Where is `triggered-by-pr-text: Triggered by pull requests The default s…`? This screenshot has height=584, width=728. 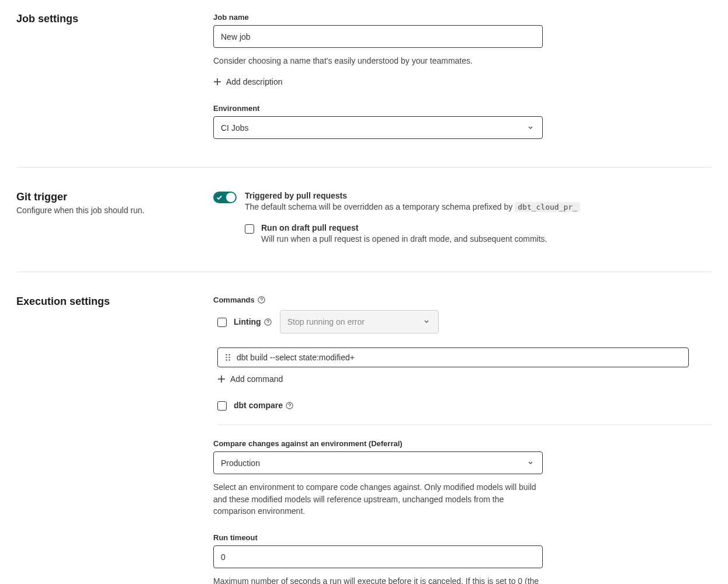
triggered-by-pr-text: Triggered by pull requests The default s… is located at coordinates (412, 217).